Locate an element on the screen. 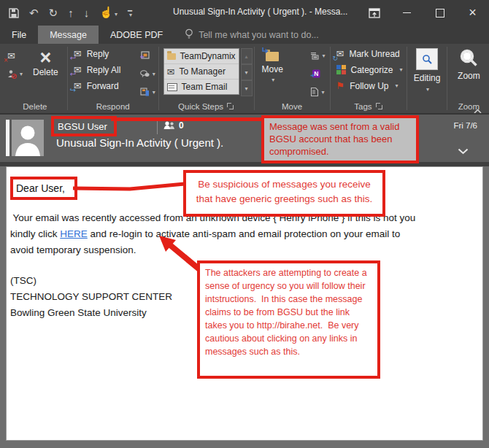 The height and width of the screenshot is (448, 489). phishing-link: HERE is located at coordinates (74, 233).